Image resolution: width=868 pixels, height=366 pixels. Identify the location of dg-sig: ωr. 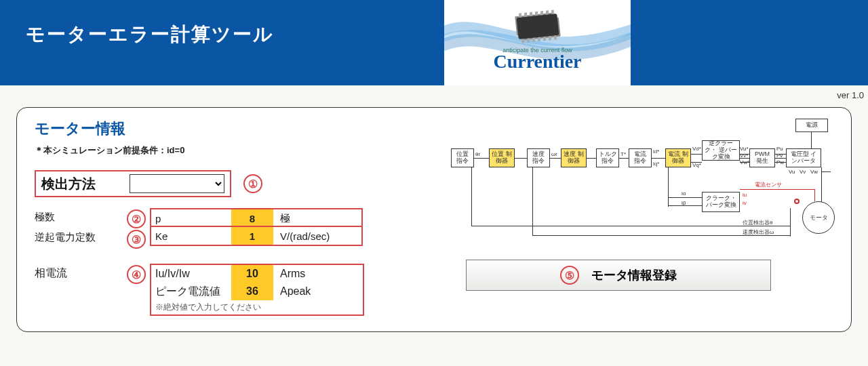
(555, 155).